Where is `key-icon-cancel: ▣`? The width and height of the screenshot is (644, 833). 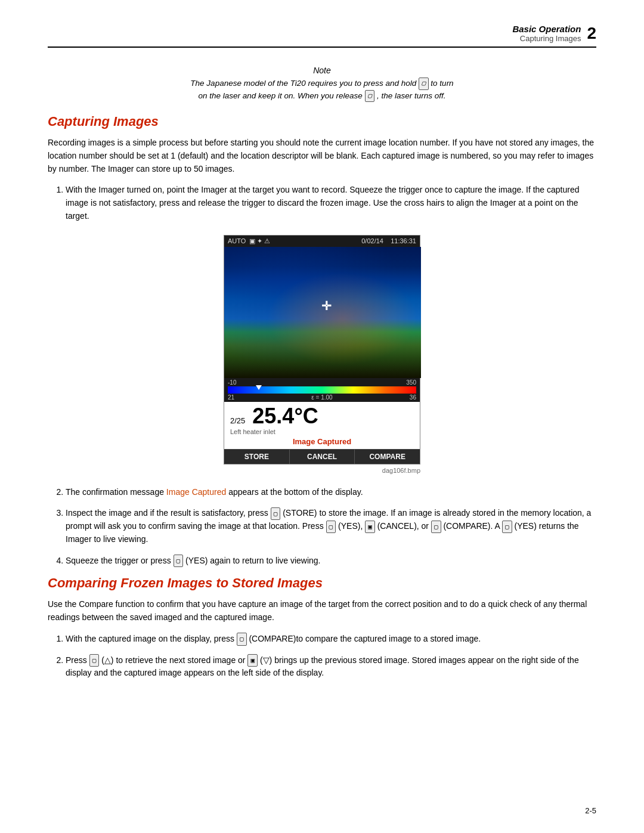 key-icon-cancel: ▣ is located at coordinates (370, 527).